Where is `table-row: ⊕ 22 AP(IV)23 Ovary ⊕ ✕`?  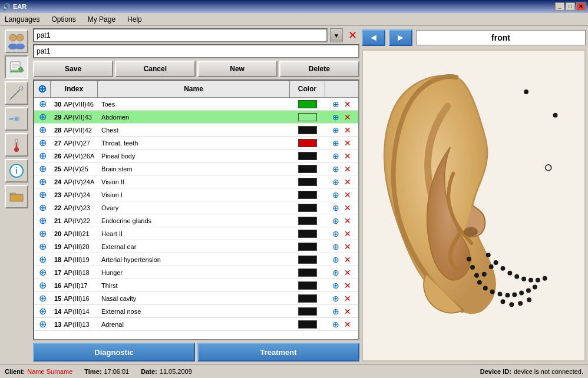
table-row: ⊕ 22 AP(IV)23 Ovary ⊕ ✕ is located at coordinates (196, 208).